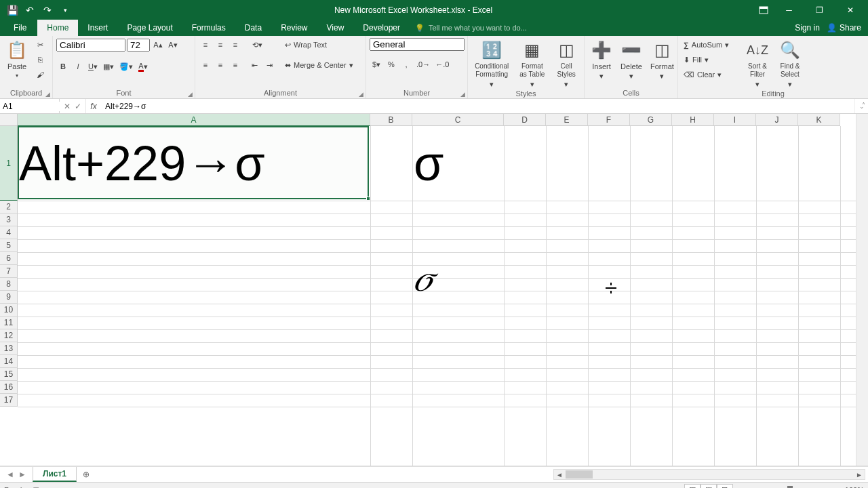  I want to click on tab-file: File, so click(20, 28).